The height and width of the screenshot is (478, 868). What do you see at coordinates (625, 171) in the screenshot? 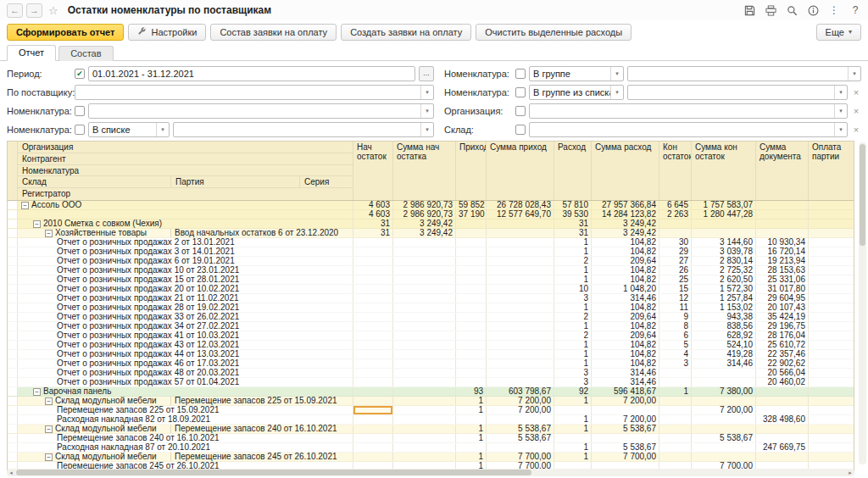
I see `column-header: Сумма расход` at bounding box center [625, 171].